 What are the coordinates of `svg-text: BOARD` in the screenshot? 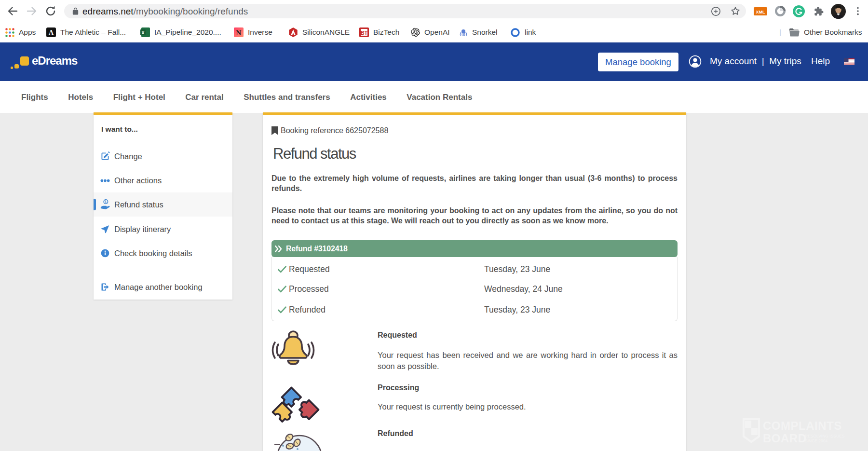 It's located at (785, 438).